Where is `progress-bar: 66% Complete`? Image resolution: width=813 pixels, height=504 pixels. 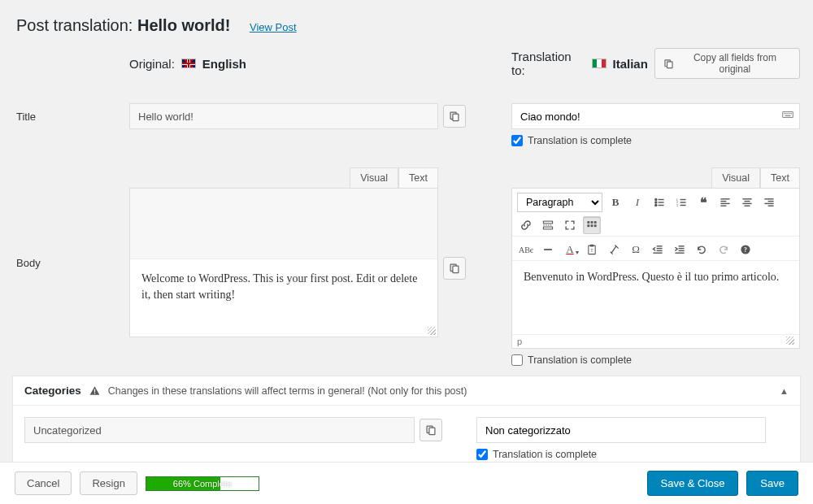 progress-bar: 66% Complete is located at coordinates (202, 484).